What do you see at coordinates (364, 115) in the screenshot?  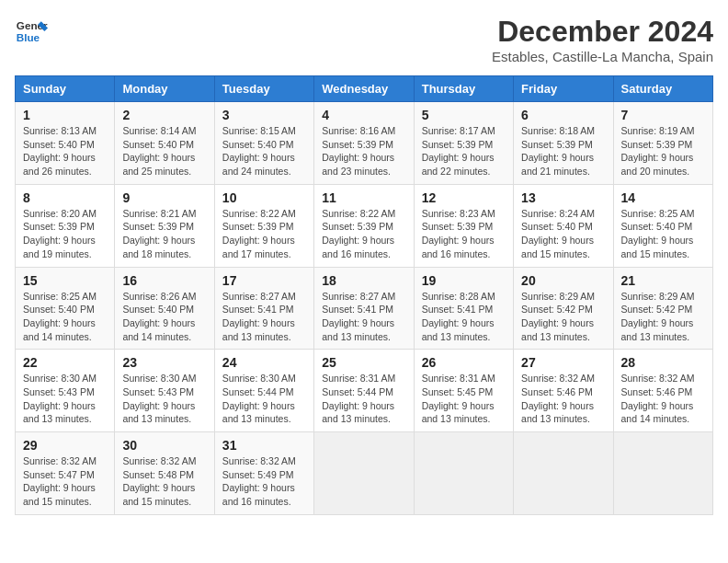 I see `day-number: 4` at bounding box center [364, 115].